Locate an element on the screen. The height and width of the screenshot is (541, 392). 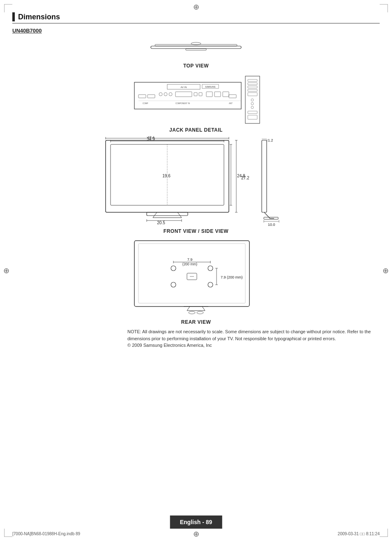
jack-panel-label: JACK PANEL DETAIL is located at coordinates (196, 130).